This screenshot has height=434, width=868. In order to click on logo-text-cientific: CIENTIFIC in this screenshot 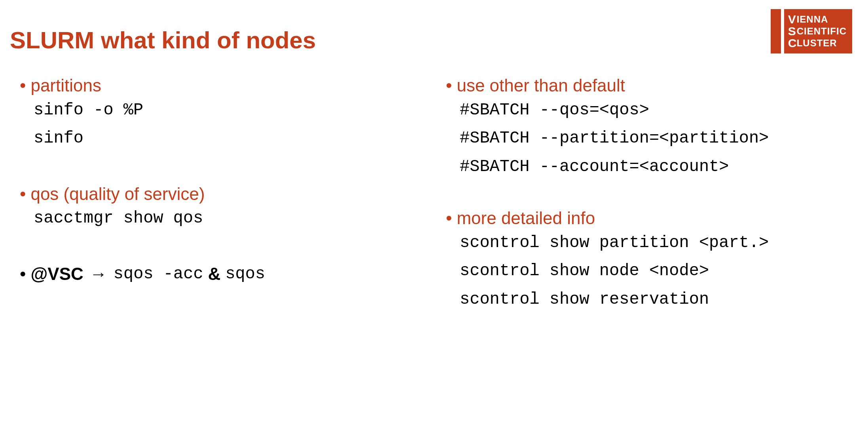, I will do `click(822, 31)`.